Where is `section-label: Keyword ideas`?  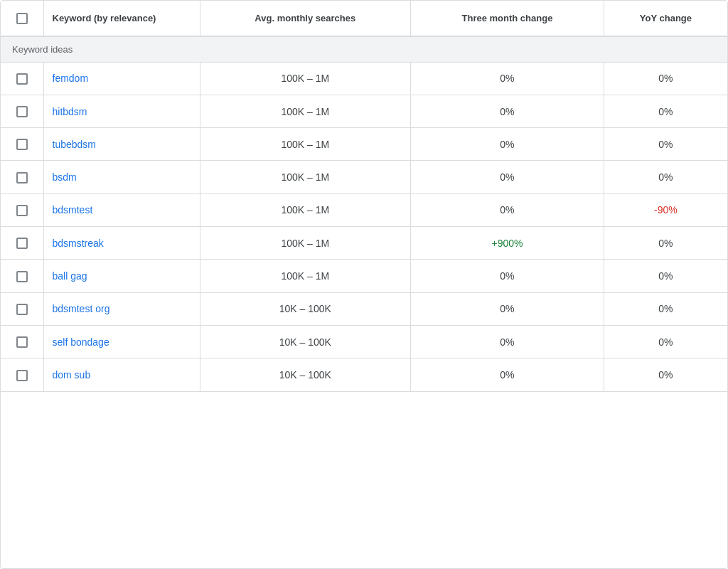 section-label: Keyword ideas is located at coordinates (43, 50).